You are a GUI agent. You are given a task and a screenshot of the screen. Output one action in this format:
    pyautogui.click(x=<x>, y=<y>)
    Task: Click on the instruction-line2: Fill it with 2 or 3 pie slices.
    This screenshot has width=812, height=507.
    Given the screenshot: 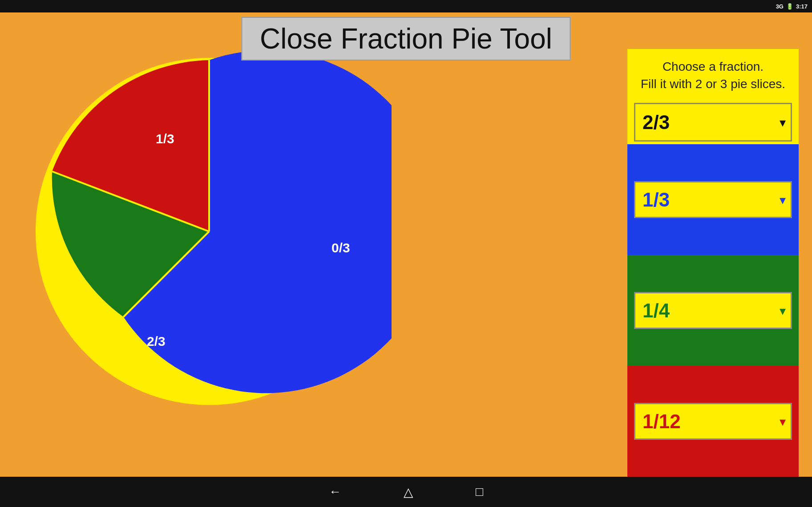 What is the action you would take?
    pyautogui.click(x=713, y=84)
    